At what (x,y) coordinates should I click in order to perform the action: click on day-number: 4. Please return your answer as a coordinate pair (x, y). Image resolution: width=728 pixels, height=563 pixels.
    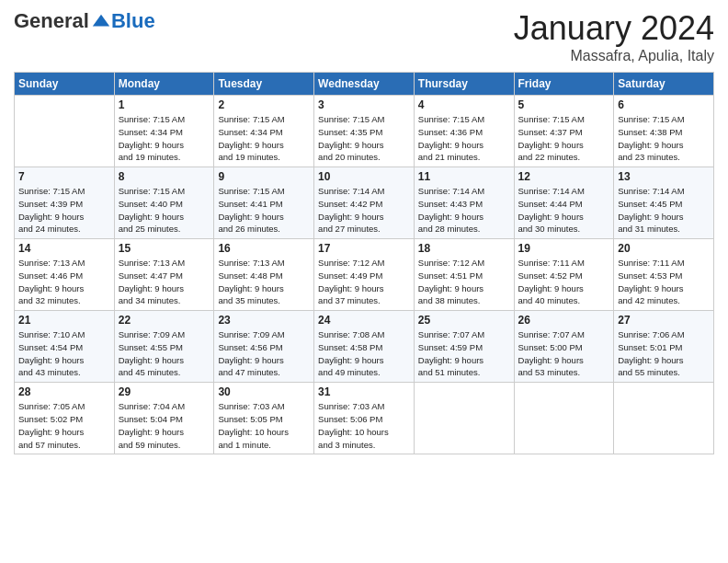
    Looking at the image, I should click on (464, 105).